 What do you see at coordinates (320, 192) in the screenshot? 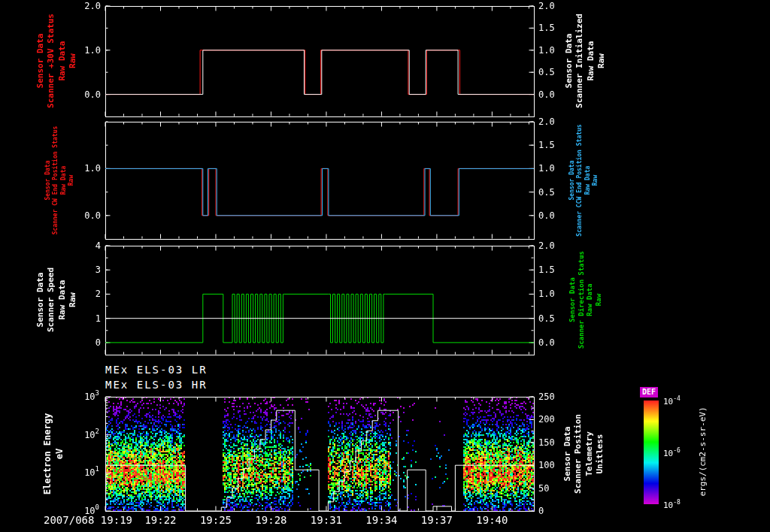
I see `scanner-cw-end-position-status-raw-trace` at bounding box center [320, 192].